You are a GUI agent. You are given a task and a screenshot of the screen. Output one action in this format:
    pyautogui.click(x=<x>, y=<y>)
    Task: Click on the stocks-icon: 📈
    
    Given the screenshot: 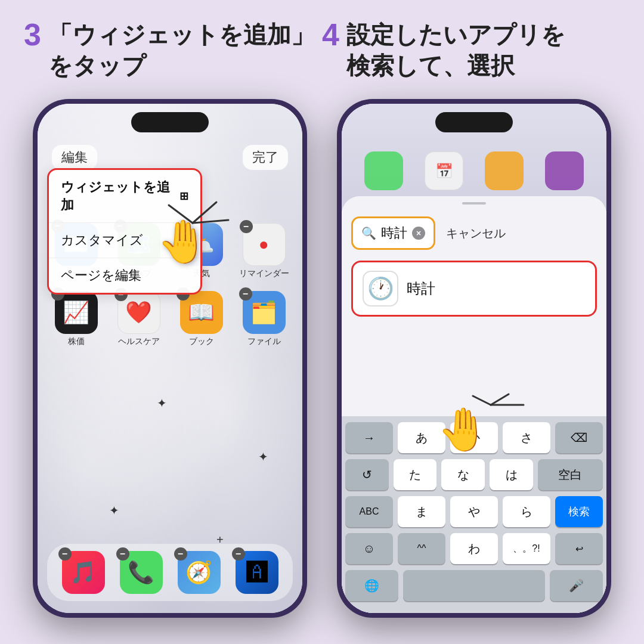 What is the action you would take?
    pyautogui.click(x=76, y=312)
    